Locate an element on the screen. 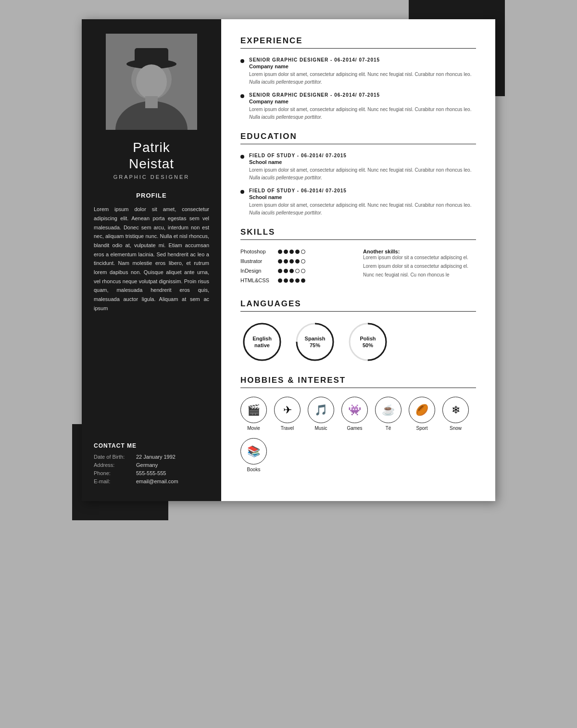 This screenshot has width=577, height=728. languages-section: LANGUAGES Englishnative Spanish75% Polis… is located at coordinates (358, 331).